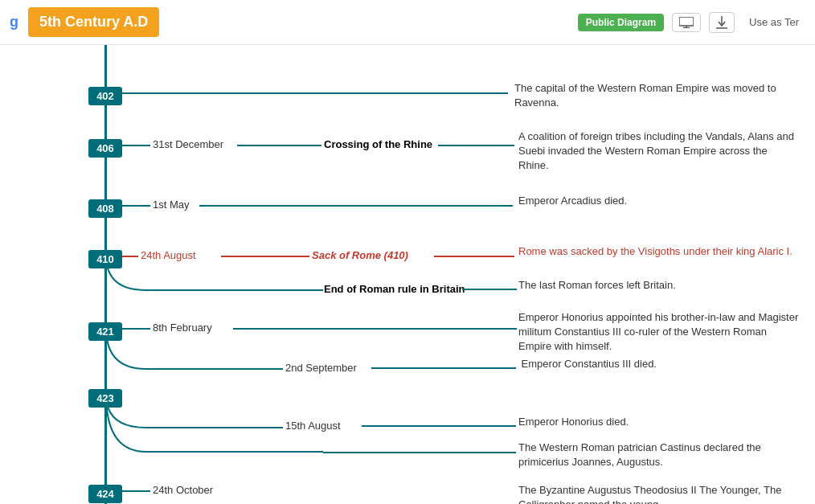 This screenshot has height=504, width=815. What do you see at coordinates (420, 453) in the screenshot?
I see `event-line-423b` at bounding box center [420, 453].